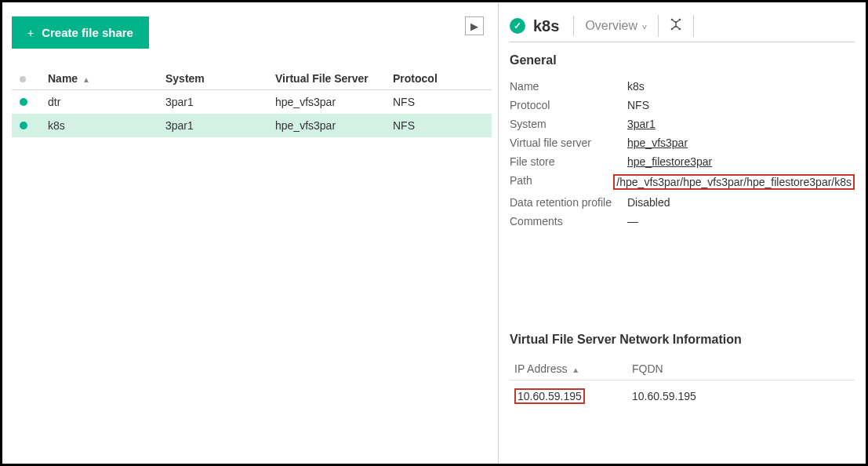 The image size is (868, 466). I want to click on chevron-down-icon: ⅴ, so click(645, 27).